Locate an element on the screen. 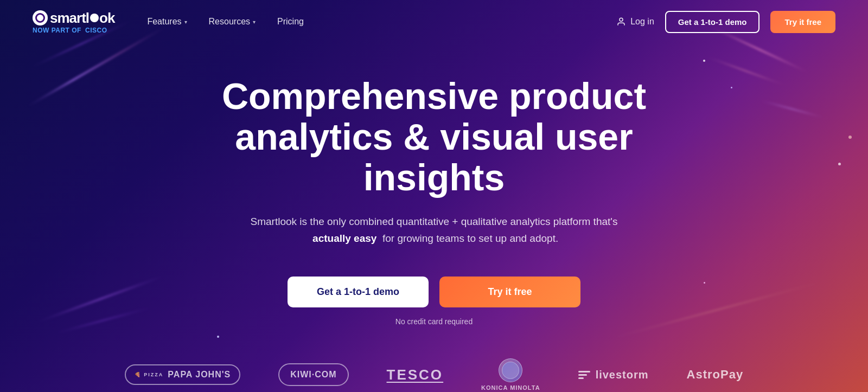 The width and height of the screenshot is (868, 392). logo-konica: KONICA MINOLTA is located at coordinates (511, 375).